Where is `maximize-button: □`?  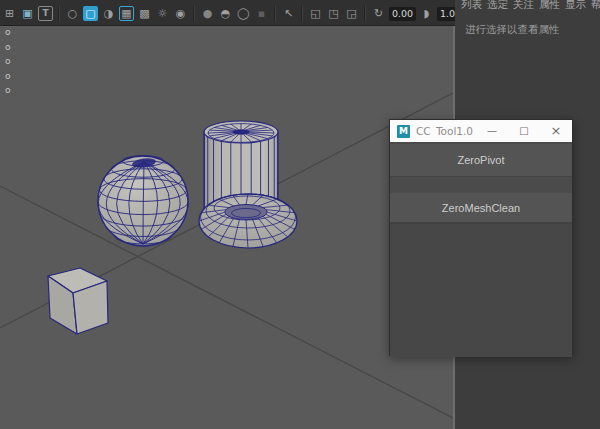
maximize-button: □ is located at coordinates (524, 131).